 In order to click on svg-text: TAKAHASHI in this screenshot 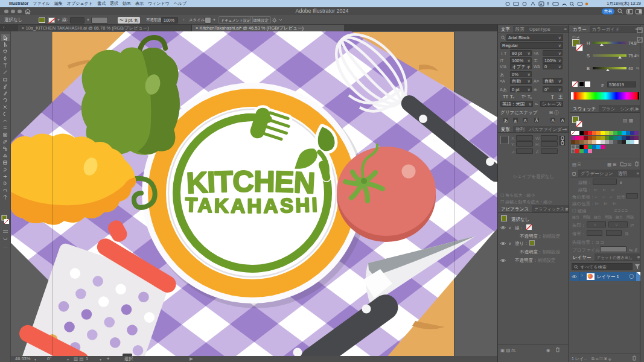, I will do `click(252, 205)`.